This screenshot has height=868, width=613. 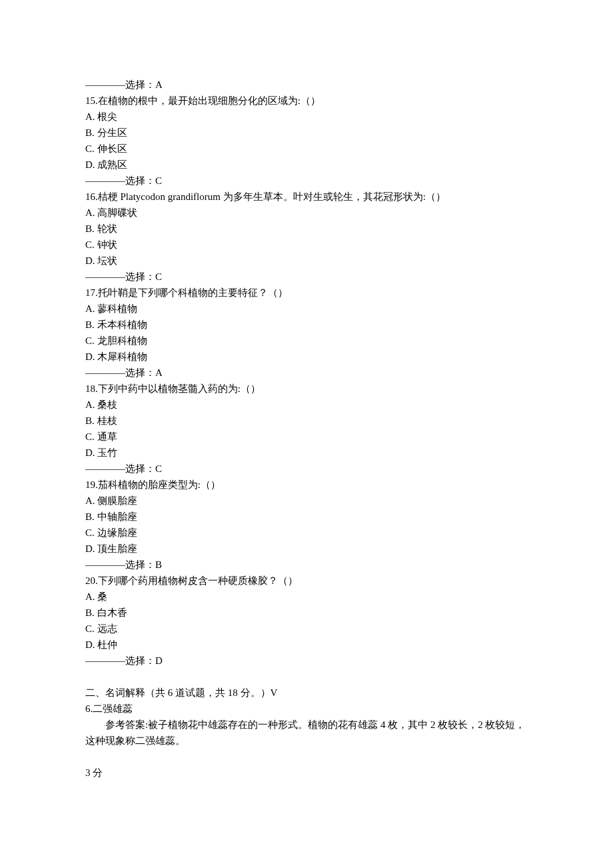 I want to click on q20-option-b: B. 白木香, so click(x=306, y=613).